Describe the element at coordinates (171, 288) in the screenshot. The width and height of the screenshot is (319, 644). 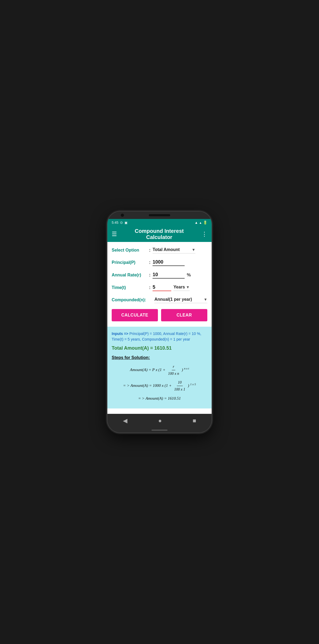
I see `time-input-group: Years ▼` at that location.